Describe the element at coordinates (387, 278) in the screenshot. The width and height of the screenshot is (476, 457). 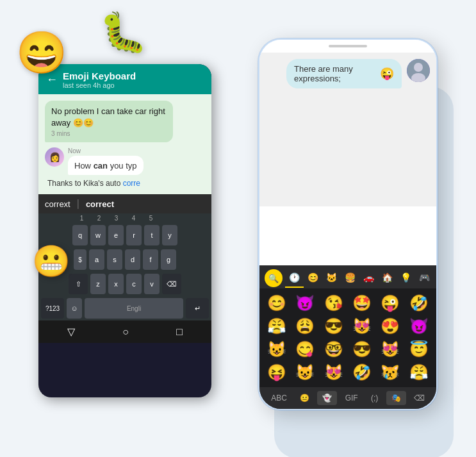
I see `emoji-tab-buildings: 🏠` at that location.